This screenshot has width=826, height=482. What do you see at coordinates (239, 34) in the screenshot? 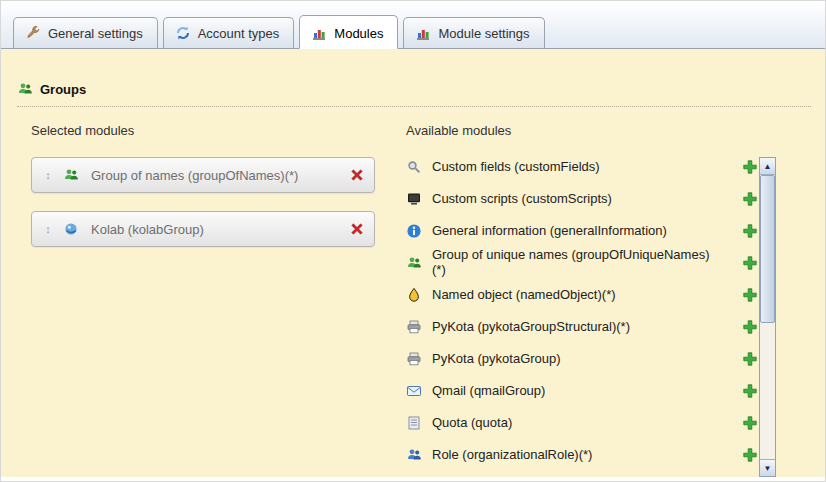
I see `tab-label: Account types` at bounding box center [239, 34].